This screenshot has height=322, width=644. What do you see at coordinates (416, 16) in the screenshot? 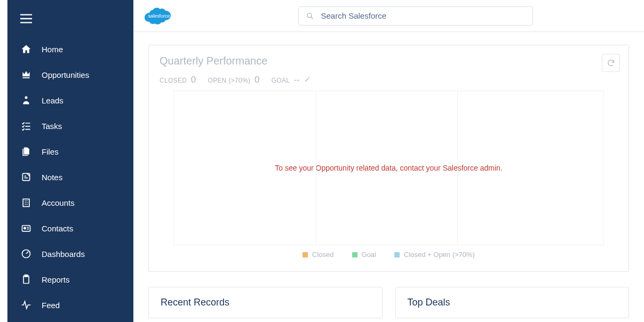
I see `search-container` at bounding box center [416, 16].